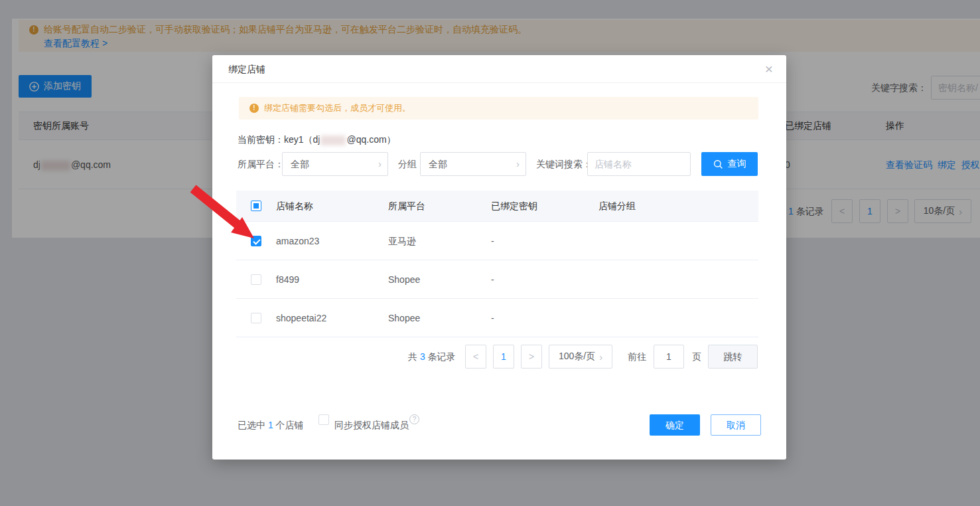 The image size is (980, 506). I want to click on close-icon: ×, so click(769, 69).